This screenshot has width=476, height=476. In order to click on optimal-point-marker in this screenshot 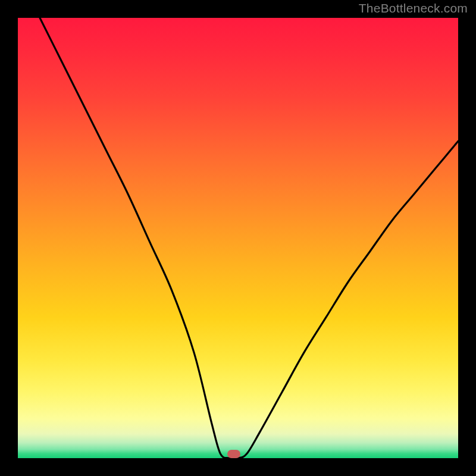, I will do `click(234, 454)`.